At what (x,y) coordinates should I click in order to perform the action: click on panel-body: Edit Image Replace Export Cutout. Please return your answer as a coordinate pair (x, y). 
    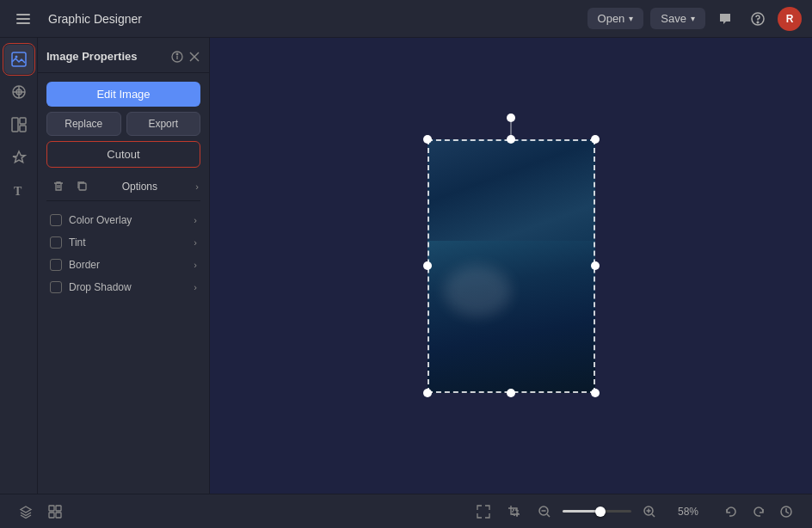
    Looking at the image, I should click on (124, 191).